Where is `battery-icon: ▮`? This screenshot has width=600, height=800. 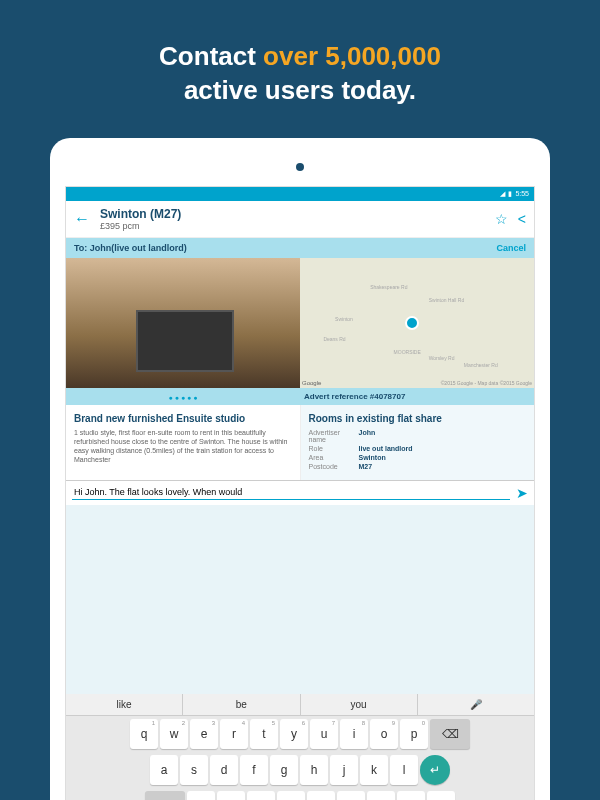 battery-icon: ▮ is located at coordinates (510, 194).